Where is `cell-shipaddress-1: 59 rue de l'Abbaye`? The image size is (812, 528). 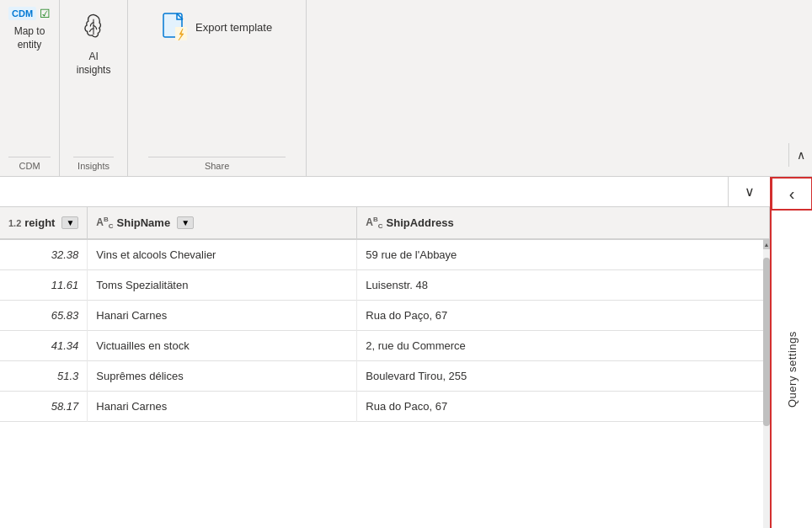 cell-shipaddress-1: 59 rue de l'Abbaye is located at coordinates (564, 254).